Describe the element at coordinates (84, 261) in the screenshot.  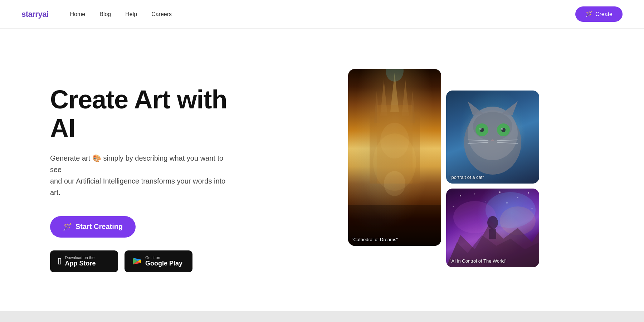
I see `app-store-button:  Download on the App Store` at that location.